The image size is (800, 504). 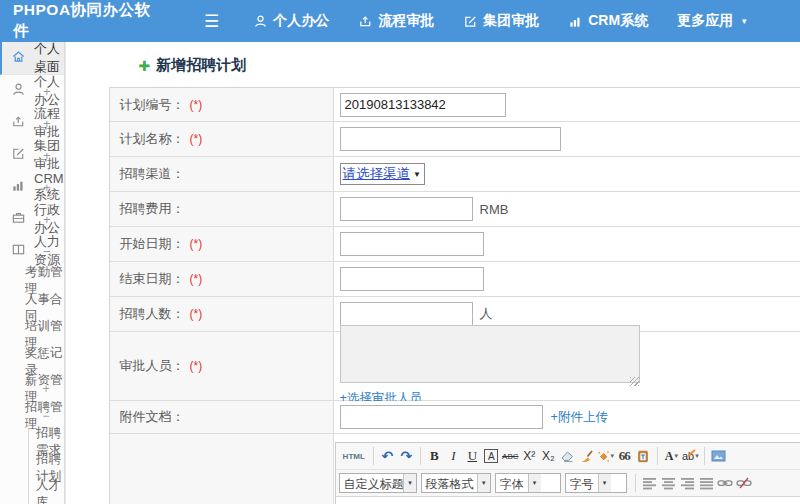 I want to click on char-border-button: A, so click(x=492, y=456).